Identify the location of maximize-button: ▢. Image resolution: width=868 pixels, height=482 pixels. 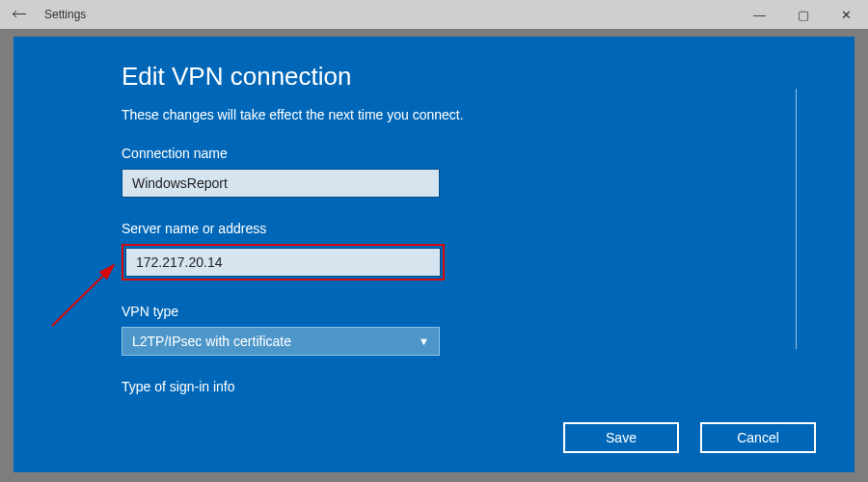
(802, 14).